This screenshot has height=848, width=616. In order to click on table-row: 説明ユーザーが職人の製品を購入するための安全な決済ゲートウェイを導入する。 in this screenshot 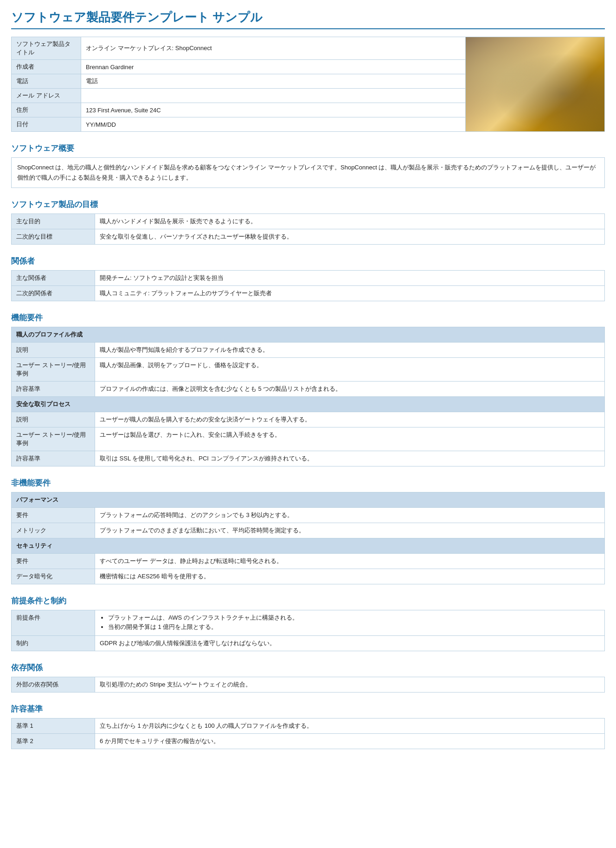, I will do `click(308, 420)`.